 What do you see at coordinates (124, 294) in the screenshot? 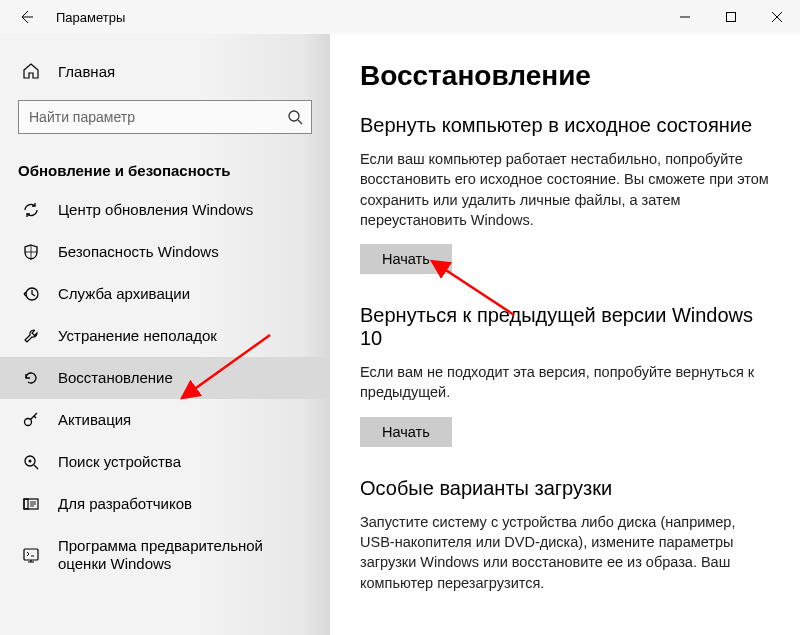
I see `sidebar-item-label: Служба архивации` at bounding box center [124, 294].